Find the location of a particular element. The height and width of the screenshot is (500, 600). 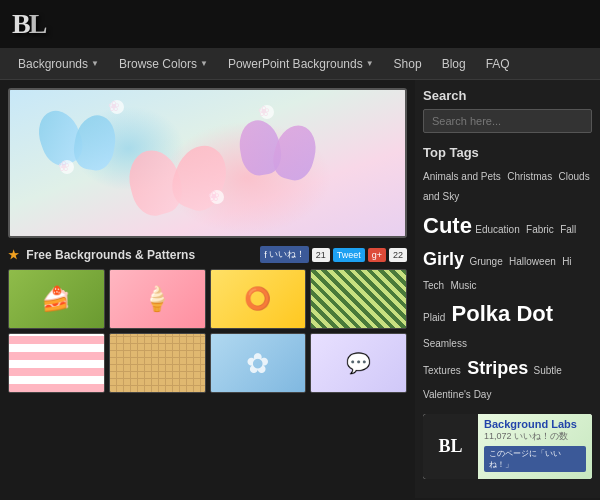

facebook-like-button: f いいね！ is located at coordinates (284, 254).